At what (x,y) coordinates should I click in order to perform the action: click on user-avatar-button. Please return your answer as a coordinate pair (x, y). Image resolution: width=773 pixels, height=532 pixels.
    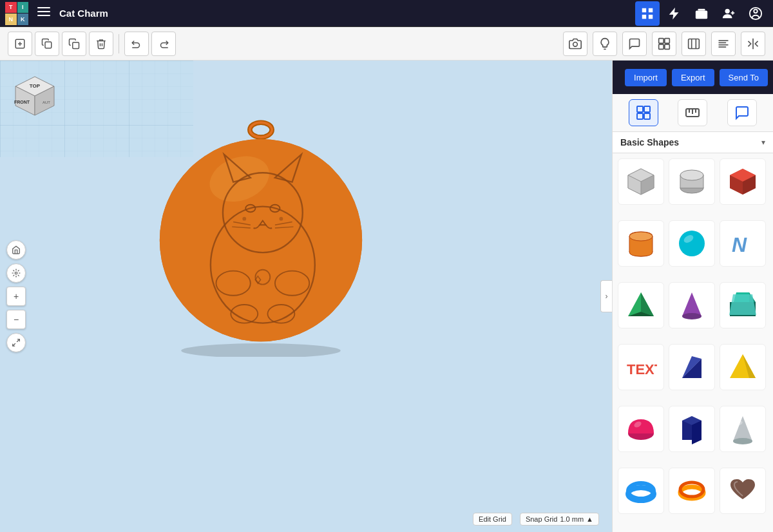
    Looking at the image, I should click on (756, 14).